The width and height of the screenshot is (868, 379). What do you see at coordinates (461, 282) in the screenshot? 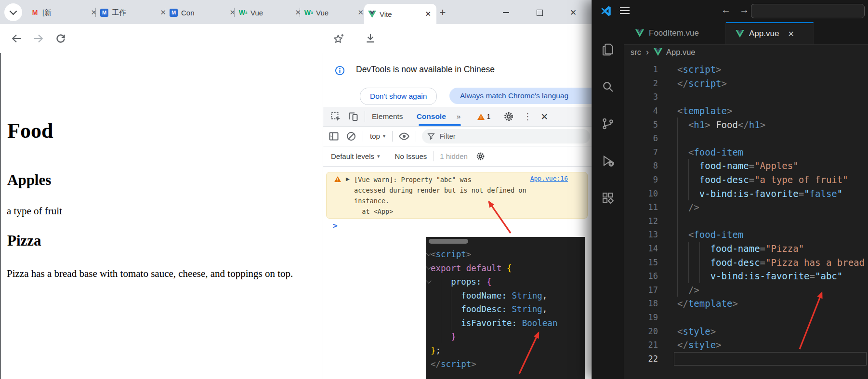
I see `code-text: props: {` at bounding box center [461, 282].